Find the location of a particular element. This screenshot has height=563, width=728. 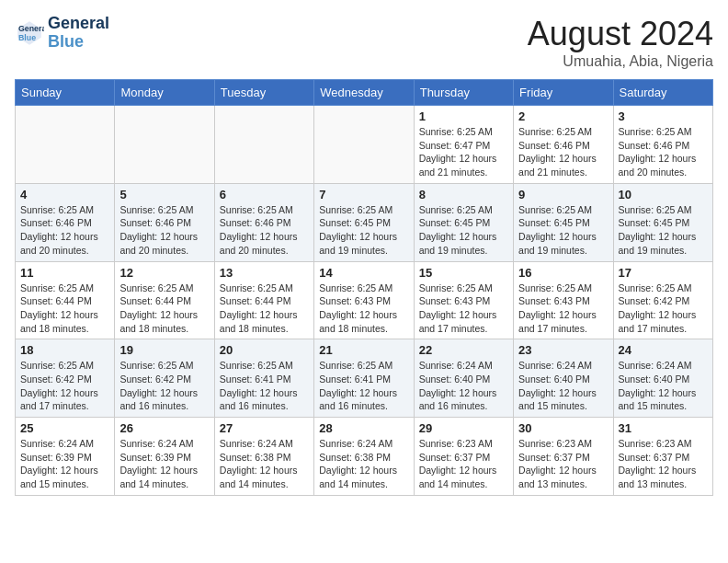

calendar-day-cell: 7Sunrise: 6:25 AM Sunset: 6:45 PM Daylig… is located at coordinates (364, 223).